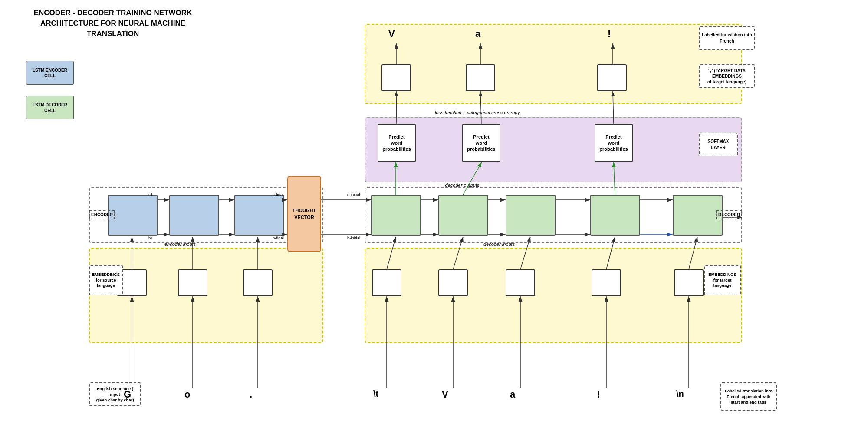 Image resolution: width=868 pixels, height=421 pixels. Describe the element at coordinates (50, 108) in the screenshot. I see `legend-decoder-cell: LSTM DECODERCELL` at that location.